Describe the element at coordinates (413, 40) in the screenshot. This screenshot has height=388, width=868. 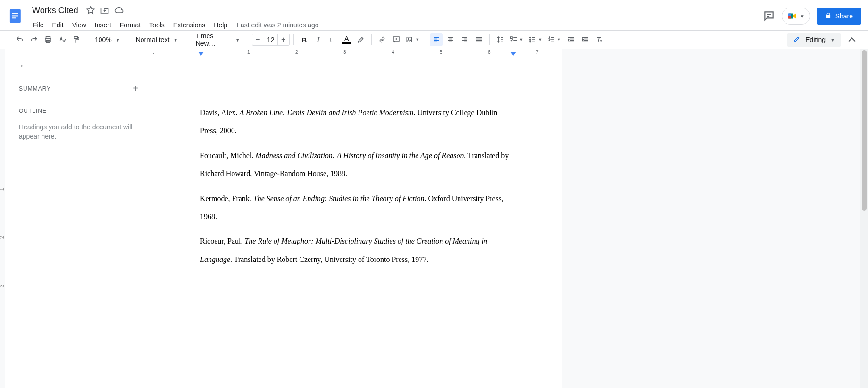
I see `insert-image-button: ▼` at that location.